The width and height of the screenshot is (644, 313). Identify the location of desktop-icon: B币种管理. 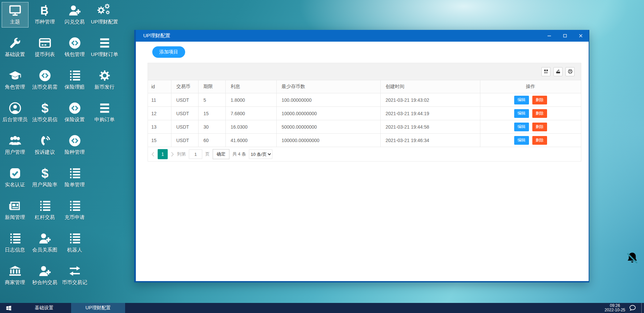
(45, 16).